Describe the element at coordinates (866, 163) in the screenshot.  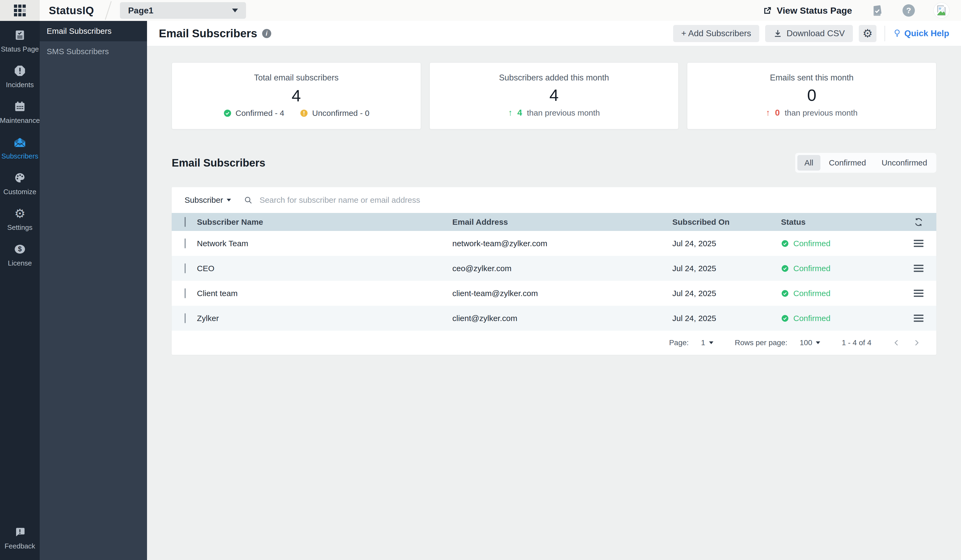
I see `status-filter-tabs: All Confirmed Unconfirmed` at that location.